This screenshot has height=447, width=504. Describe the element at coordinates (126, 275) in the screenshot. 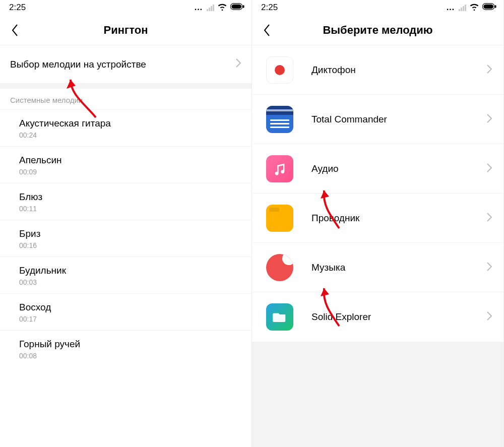

I see `melody-item: Будильник 00:03` at that location.